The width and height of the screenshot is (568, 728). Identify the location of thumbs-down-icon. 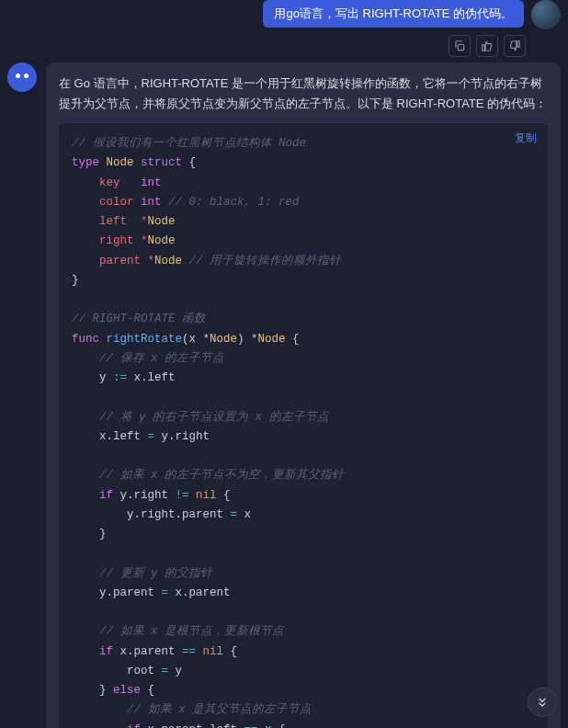
(515, 46).